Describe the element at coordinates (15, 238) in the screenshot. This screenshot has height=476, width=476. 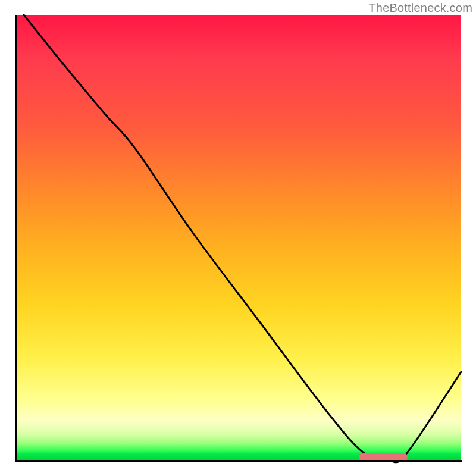
I see `y-axis` at that location.